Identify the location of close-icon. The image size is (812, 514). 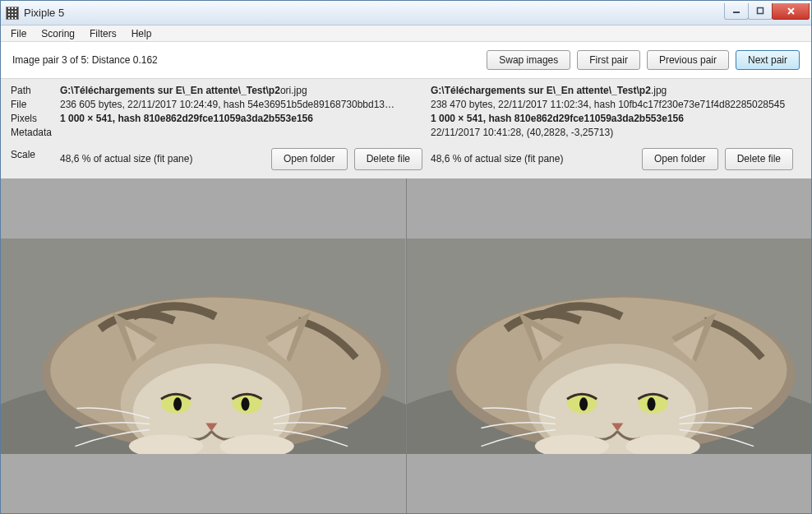
(791, 12).